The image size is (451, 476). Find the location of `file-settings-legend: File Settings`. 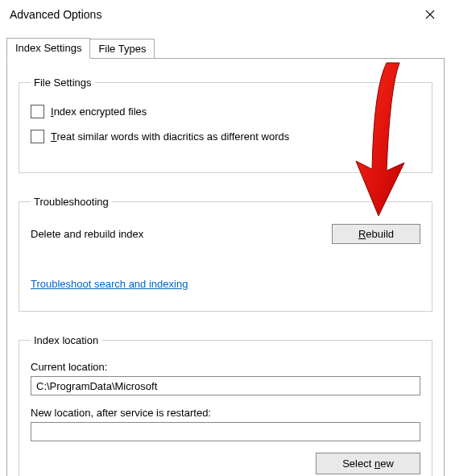

file-settings-legend: File Settings is located at coordinates (63, 82).